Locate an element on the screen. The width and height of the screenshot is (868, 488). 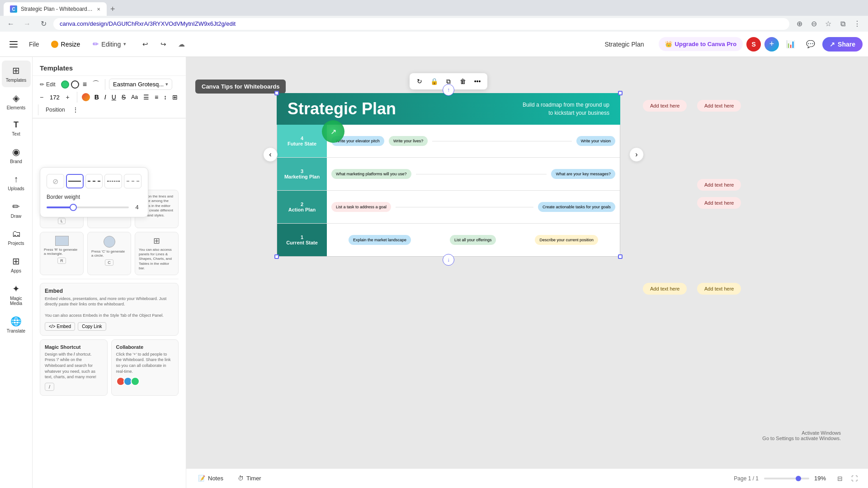
font-size-value: 172 is located at coordinates (55, 98).